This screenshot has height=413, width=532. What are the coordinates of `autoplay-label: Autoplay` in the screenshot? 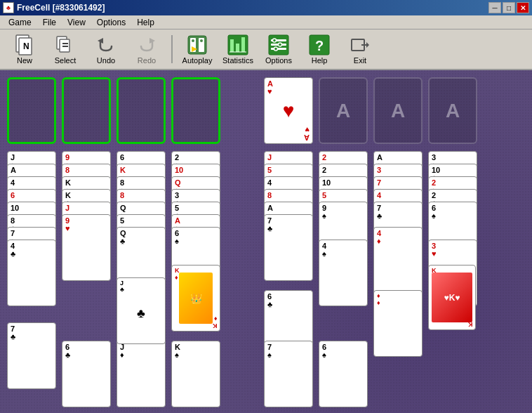 It's located at (198, 60).